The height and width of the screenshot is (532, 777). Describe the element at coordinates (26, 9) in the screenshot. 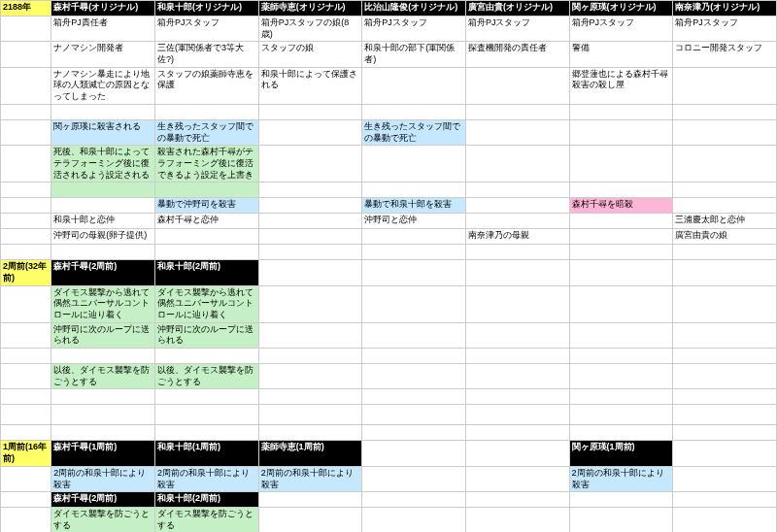

I see `year-label: 2188年` at that location.